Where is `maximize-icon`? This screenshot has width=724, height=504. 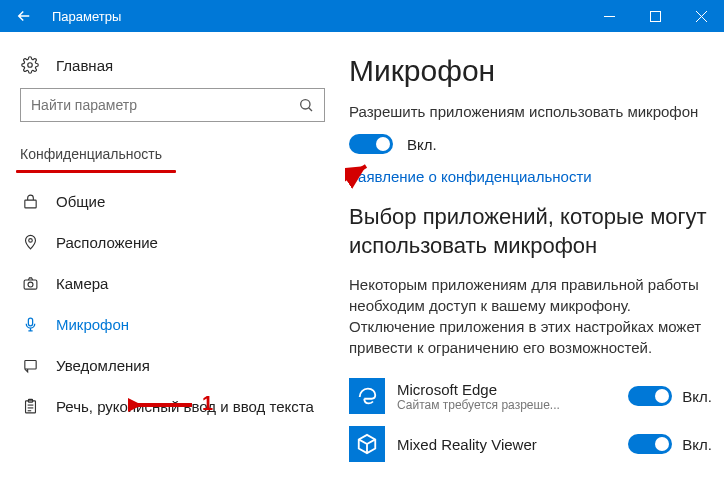
maximize-icon is located at coordinates (656, 16).